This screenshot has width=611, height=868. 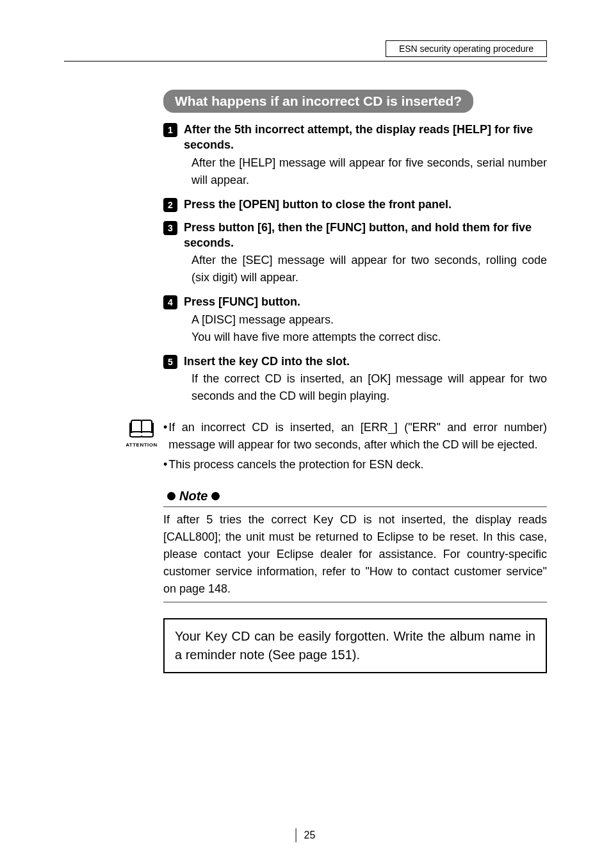 What do you see at coordinates (369, 269) in the screenshot?
I see `step-desc: After the [SEC] message will appear for …` at bounding box center [369, 269].